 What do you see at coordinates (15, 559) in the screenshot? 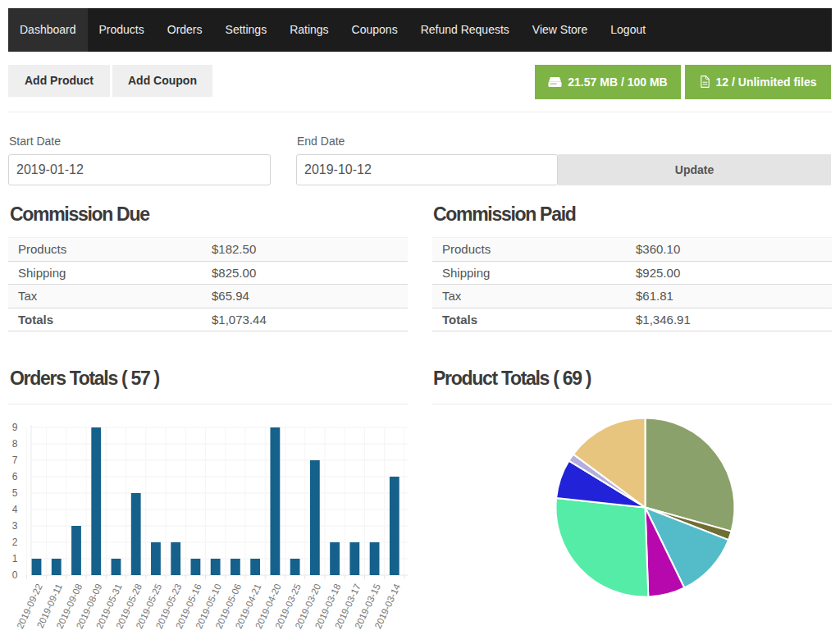
I see `svg-text: 1` at bounding box center [15, 559].